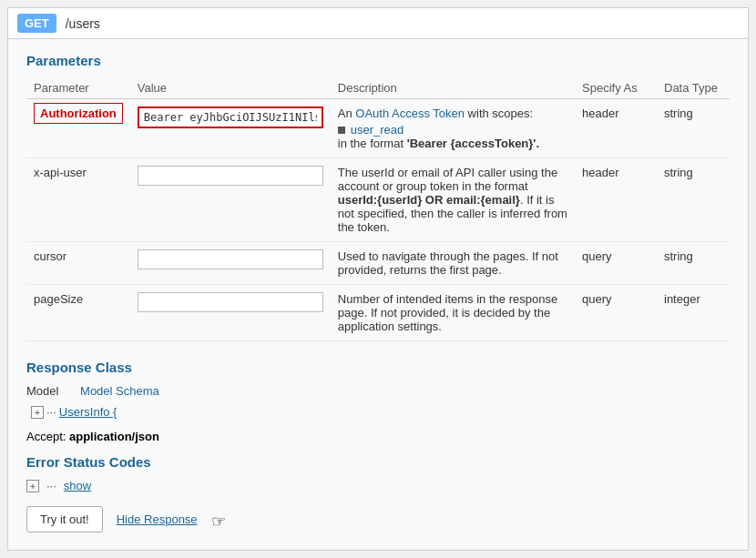 The image size is (756, 558). Describe the element at coordinates (453, 264) in the screenshot. I see `param-desc-cursor: Used to navigate through the pages. If n…` at that location.